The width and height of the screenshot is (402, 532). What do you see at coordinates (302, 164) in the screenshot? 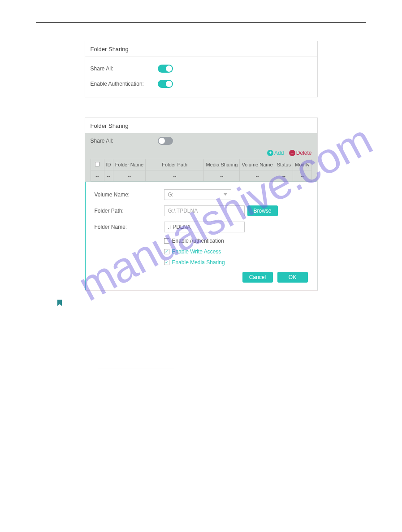
I see `col-modify: Modify` at bounding box center [302, 164].